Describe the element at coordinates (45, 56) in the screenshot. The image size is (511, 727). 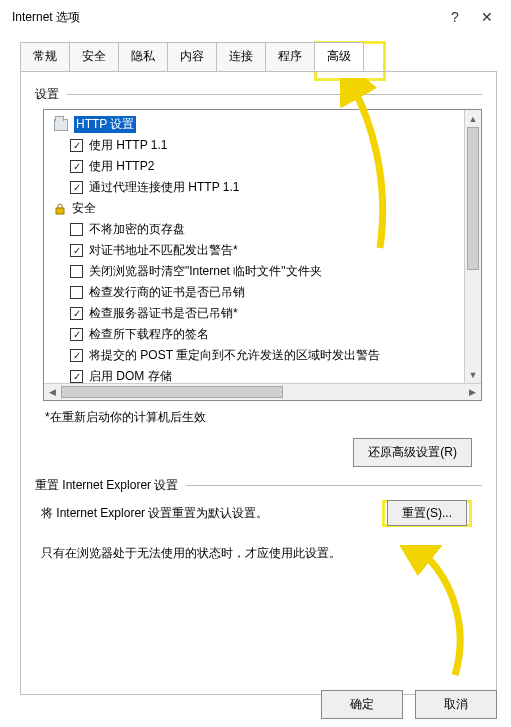
I see `tab-general: 常规` at that location.